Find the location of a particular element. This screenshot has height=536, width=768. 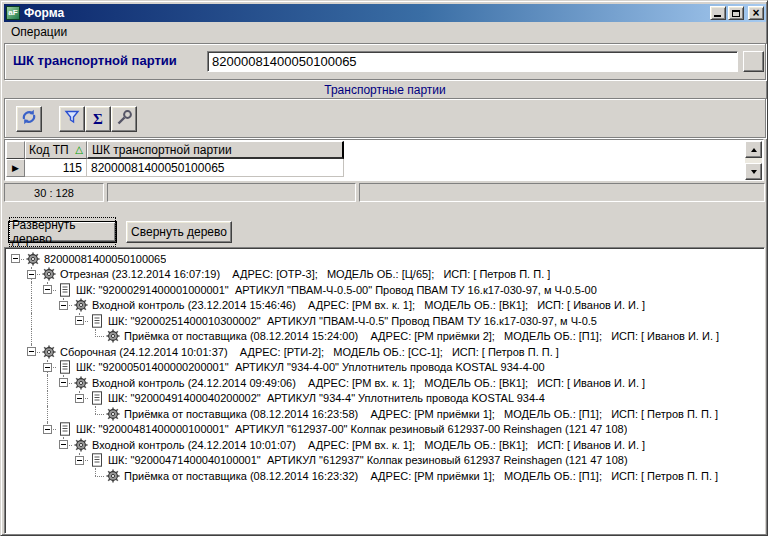

filter-button is located at coordinates (72, 119).